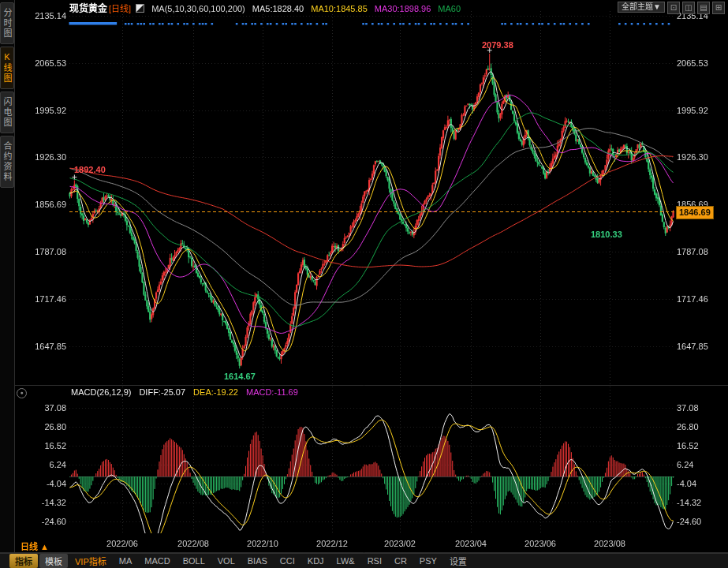 The width and height of the screenshot is (728, 568). Describe the element at coordinates (189, 392) in the screenshot. I see `macd-indicator-header: MACD(26,12,9)DIFF:-25.07DEA:-19.22MACD:-…` at that location.